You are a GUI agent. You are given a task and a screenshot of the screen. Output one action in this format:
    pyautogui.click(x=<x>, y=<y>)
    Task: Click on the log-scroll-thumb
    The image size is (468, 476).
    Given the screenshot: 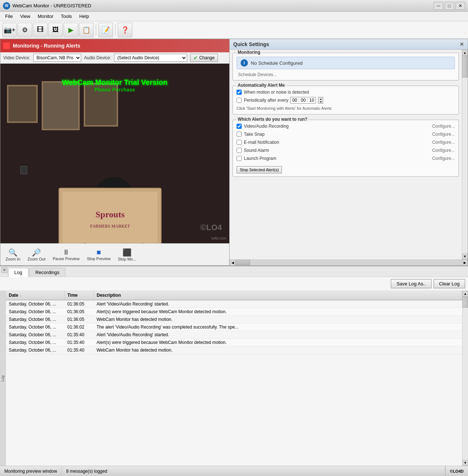 What is the action you would take?
    pyautogui.click(x=465, y=302)
    